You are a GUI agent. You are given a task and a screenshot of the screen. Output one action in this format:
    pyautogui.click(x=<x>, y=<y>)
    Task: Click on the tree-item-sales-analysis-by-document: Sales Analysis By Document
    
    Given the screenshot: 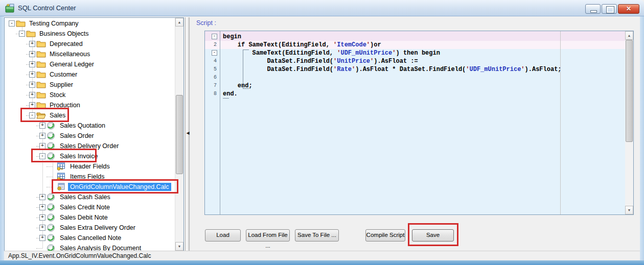 What is the action you would take?
    pyautogui.click(x=90, y=247)
    